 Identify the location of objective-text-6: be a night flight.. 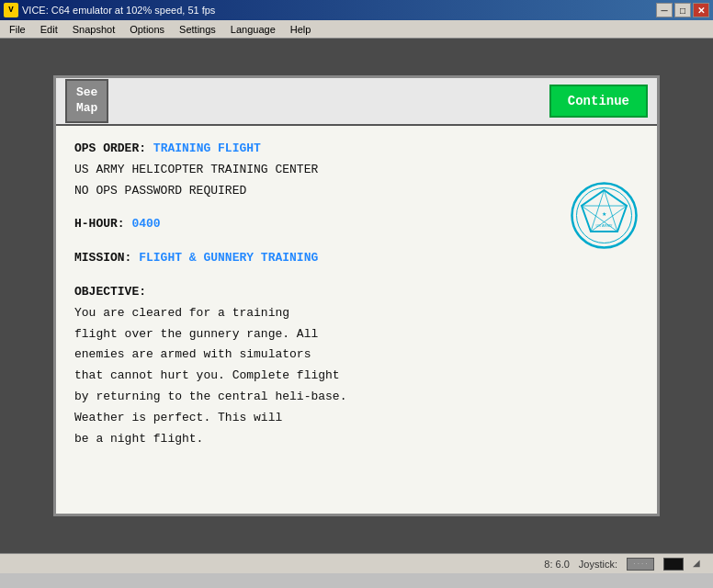
(356, 439).